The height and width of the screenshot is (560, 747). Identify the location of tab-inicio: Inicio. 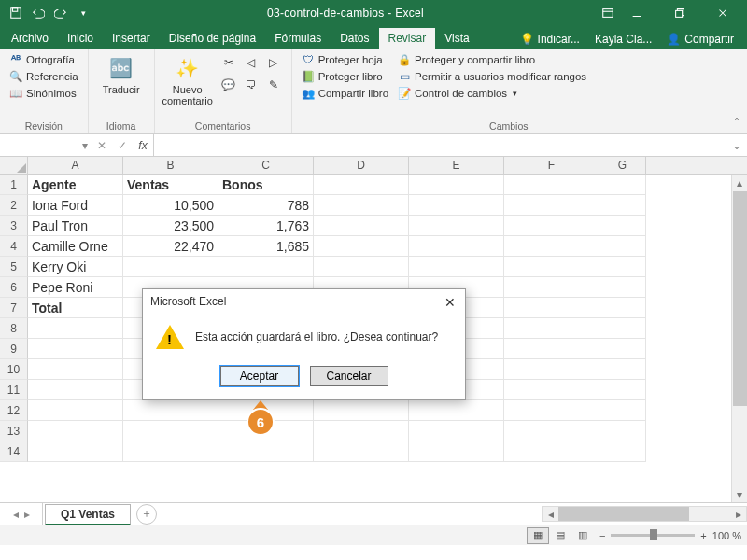
(80, 38).